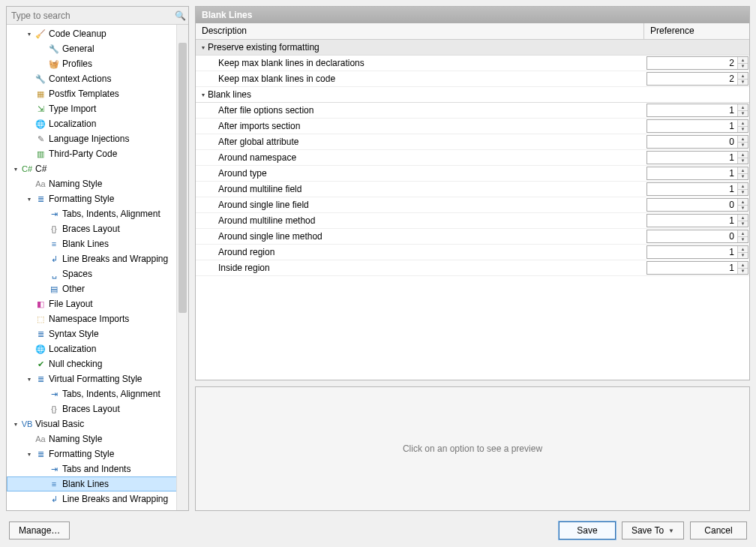  Describe the element at coordinates (98, 289) in the screenshot. I see `tree-item: ▤Other` at that location.